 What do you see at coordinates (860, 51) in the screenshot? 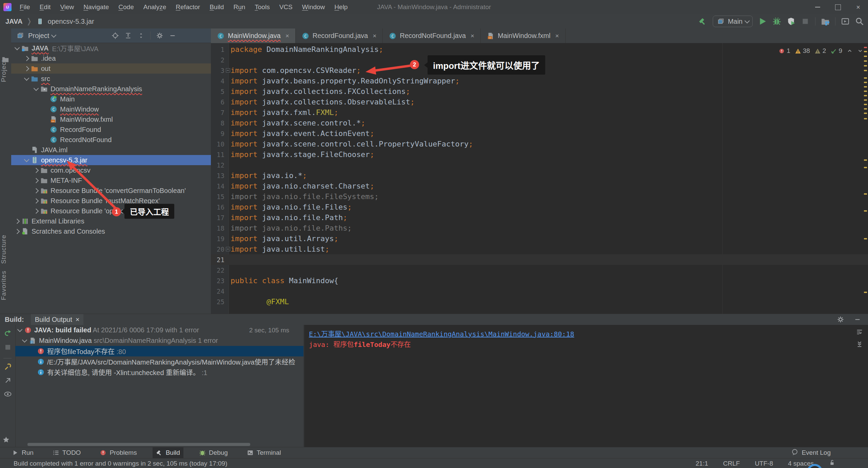
I see `chev-dn-icon` at bounding box center [860, 51].